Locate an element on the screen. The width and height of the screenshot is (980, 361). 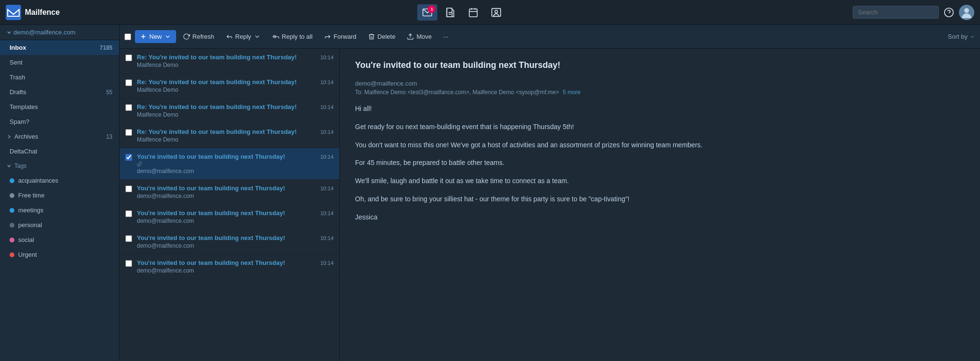
free-time-tag-dot is located at coordinates (12, 196).